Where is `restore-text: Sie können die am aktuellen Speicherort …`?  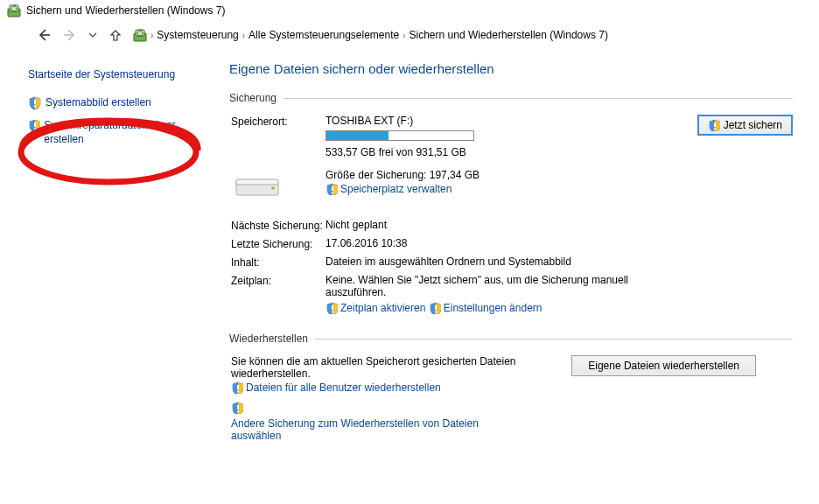
restore-text: Sie können die am aktuellen Speicherort … is located at coordinates (380, 368).